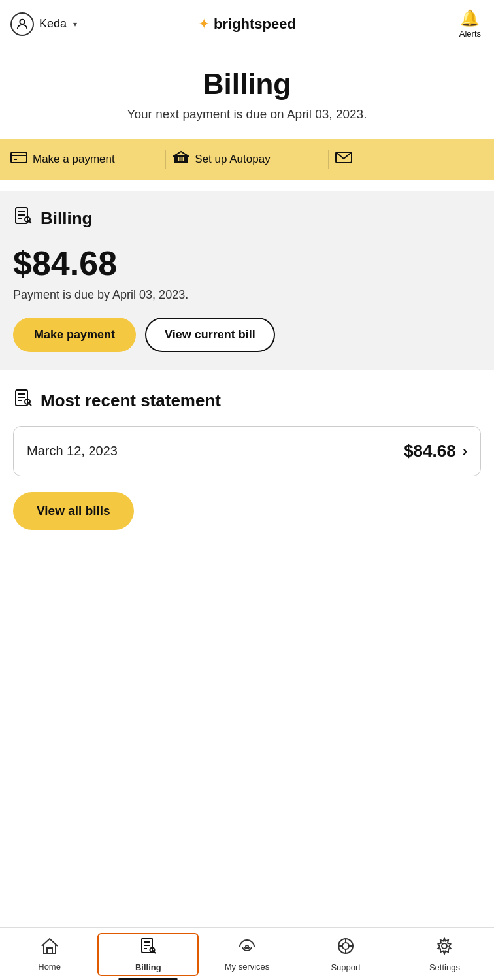  I want to click on bell-icon: 🔔, so click(470, 18).